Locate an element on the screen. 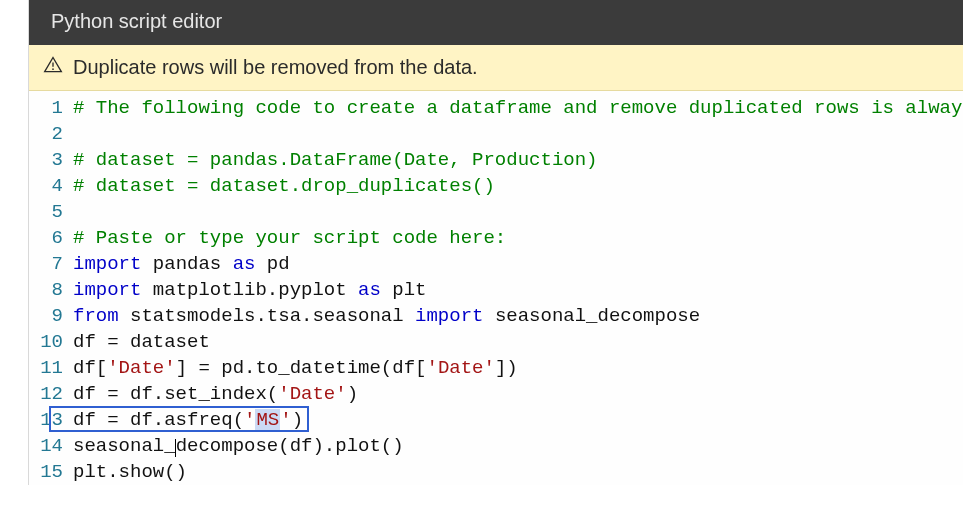 The height and width of the screenshot is (512, 963). code-content: from statsmodels.tsa.seasonal import sea… is located at coordinates (386, 316).